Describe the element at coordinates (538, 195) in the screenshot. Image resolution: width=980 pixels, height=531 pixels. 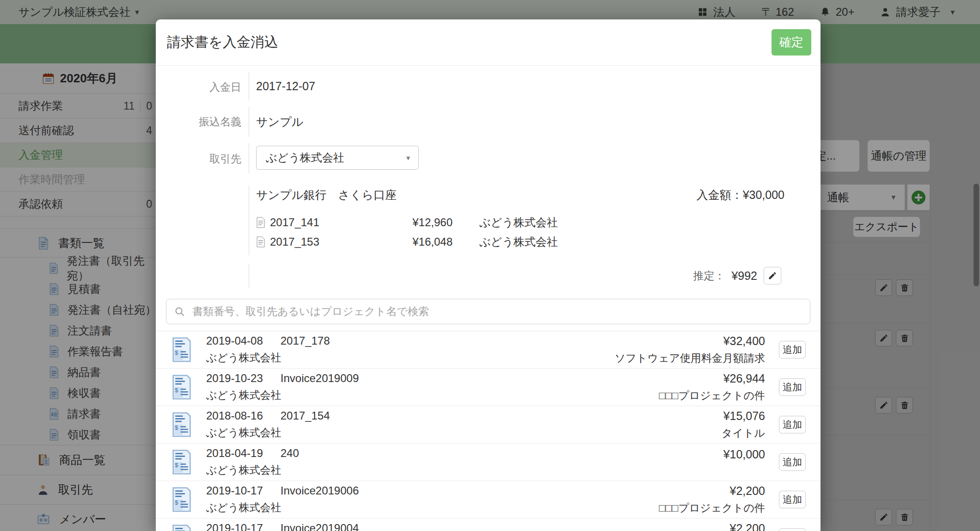
I see `bank-row: サンプル銀行 さくら口座 入金額：¥30,000` at that location.